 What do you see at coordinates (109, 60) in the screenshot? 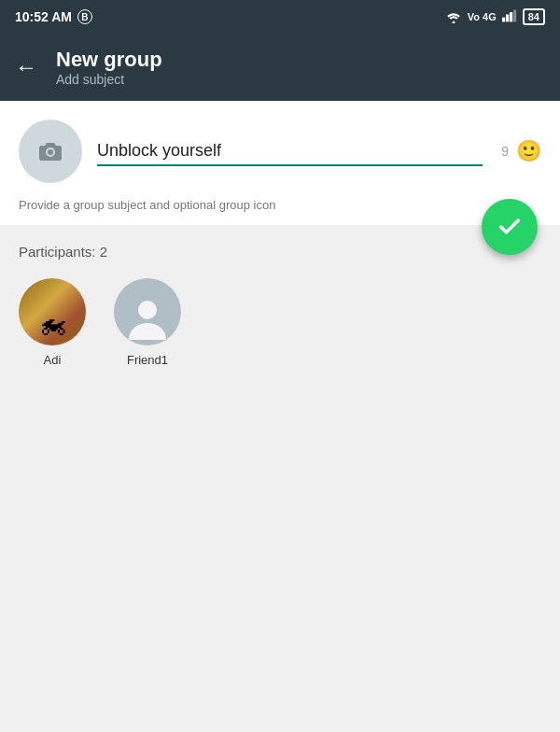
I see `page-title: New group` at bounding box center [109, 60].